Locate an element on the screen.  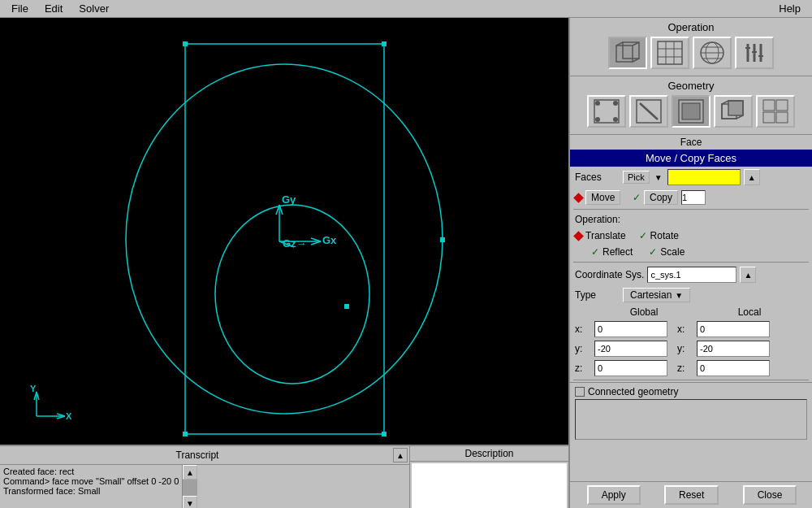
y-label-right: y: is located at coordinates (685, 349).